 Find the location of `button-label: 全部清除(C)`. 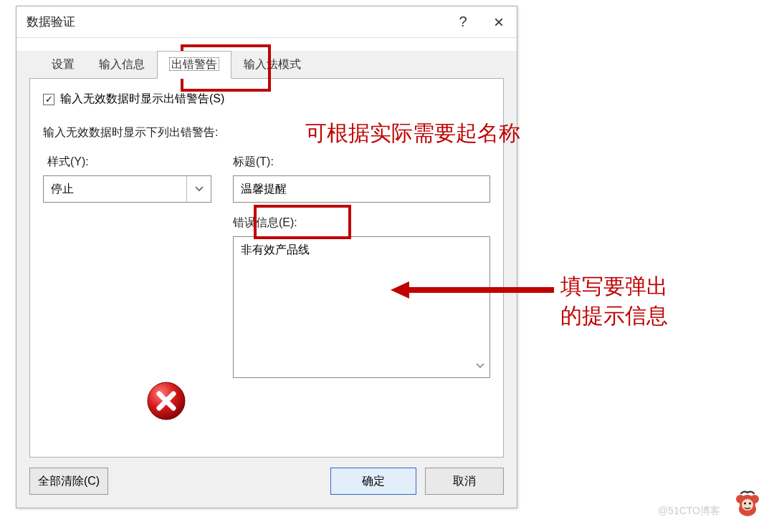

button-label: 全部清除(C) is located at coordinates (69, 481).